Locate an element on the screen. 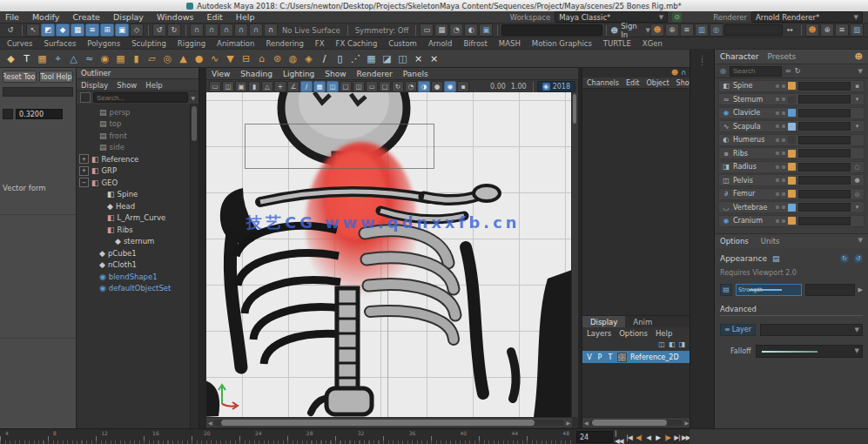 This screenshot has width=868, height=444. shelf-icon: ≈ is located at coordinates (89, 59).